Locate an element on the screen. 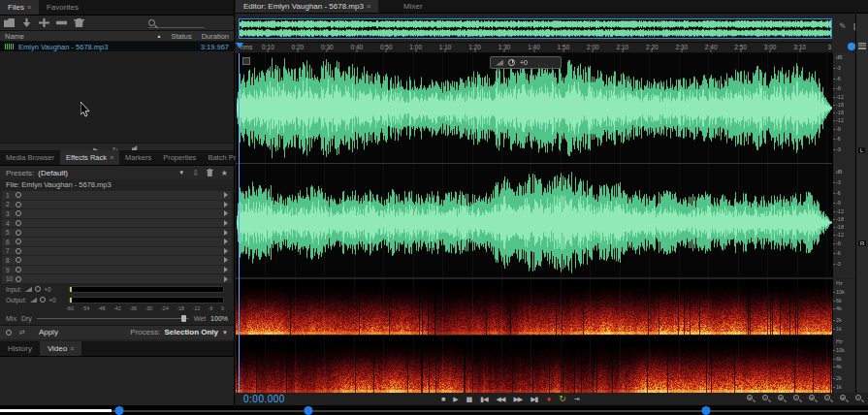 The image size is (868, 415). play-button: ▶ is located at coordinates (455, 399).